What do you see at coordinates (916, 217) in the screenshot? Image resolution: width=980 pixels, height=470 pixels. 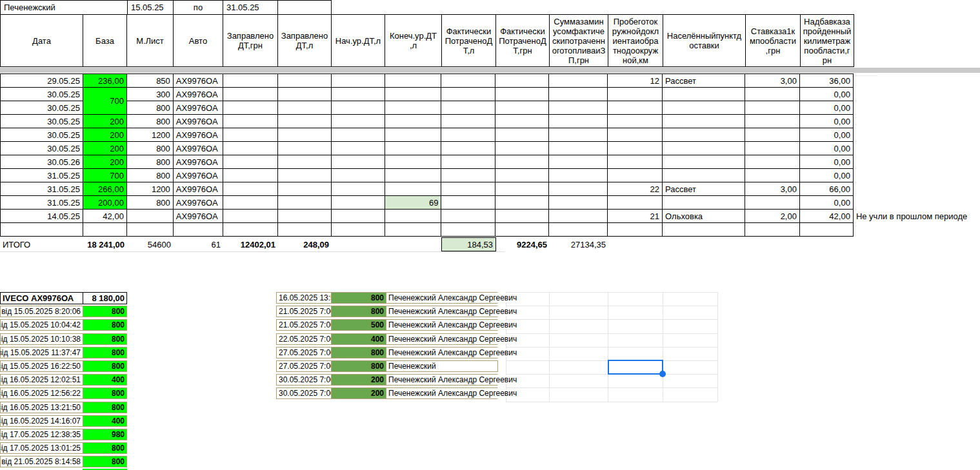 I see `cell-row-note: Не учли в прошлом периоде` at bounding box center [916, 217].